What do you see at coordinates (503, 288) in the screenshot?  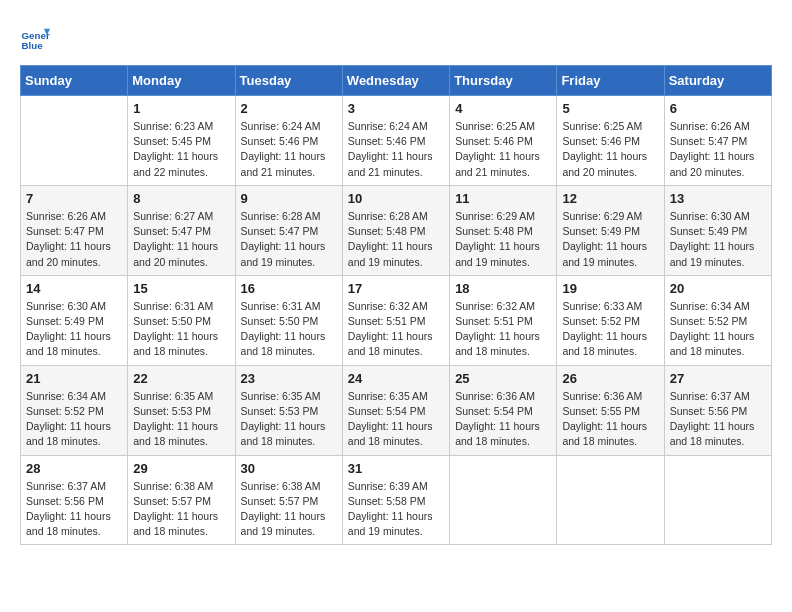 I see `day-number: 18` at bounding box center [503, 288].